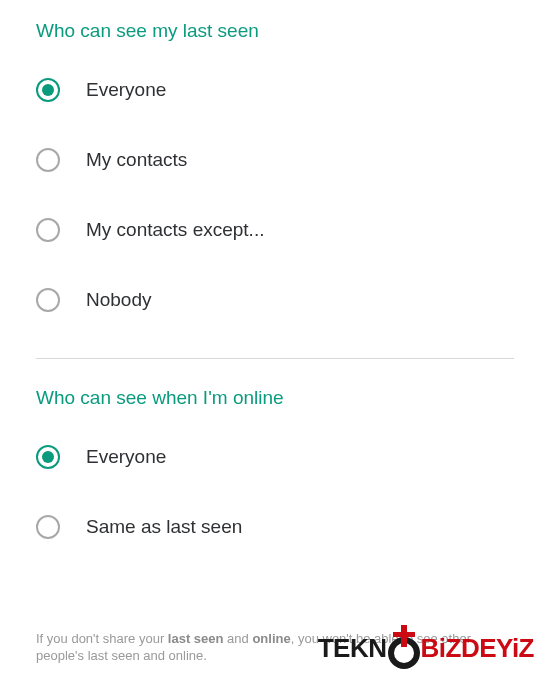  What do you see at coordinates (275, 90) in the screenshot?
I see `radio-option-everyone: Everyone` at bounding box center [275, 90].